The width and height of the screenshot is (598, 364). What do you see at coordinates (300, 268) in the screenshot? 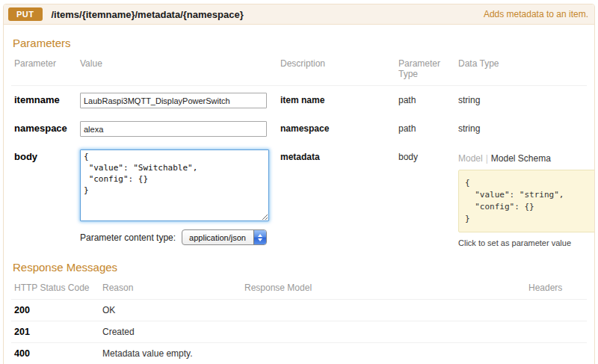
I see `response-messages-heading: Response Messages` at bounding box center [300, 268].